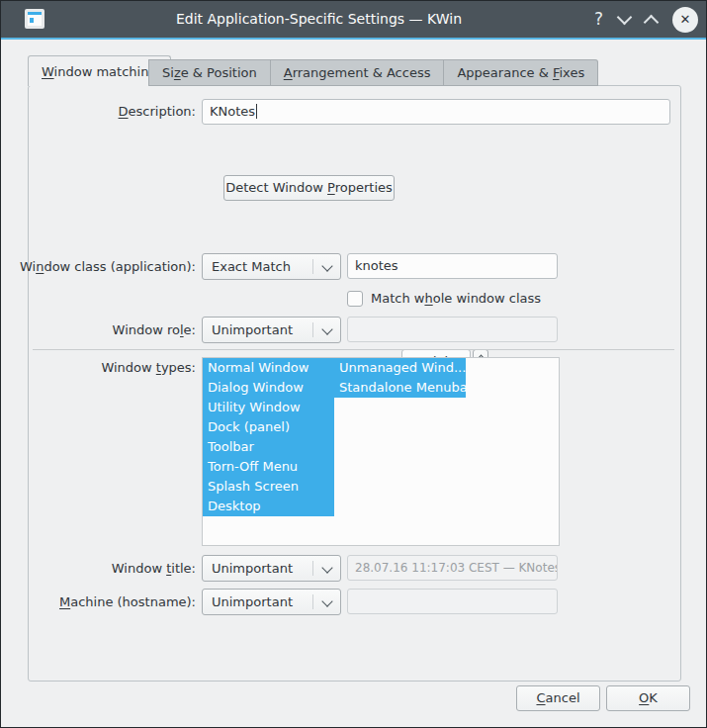 This screenshot has width=707, height=728. I want to click on help-icon: ?, so click(599, 20).